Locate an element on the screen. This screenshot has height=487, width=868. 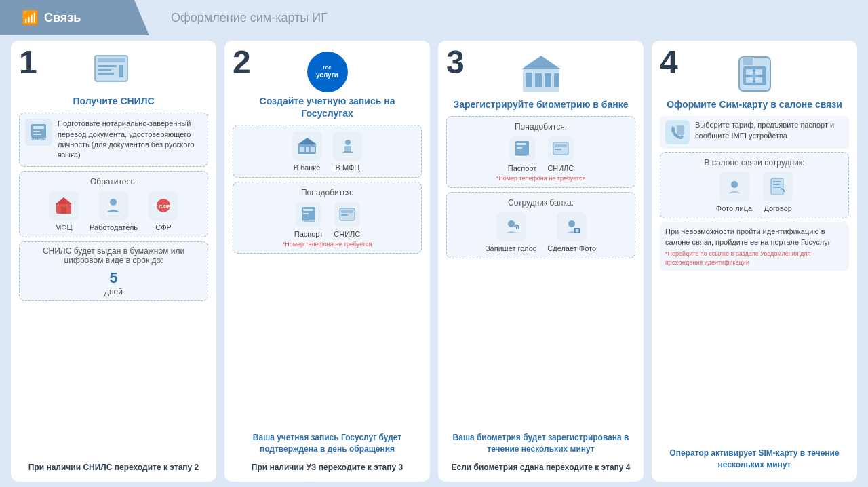
tab-svyaz: 📶 Связь is located at coordinates (75, 18).